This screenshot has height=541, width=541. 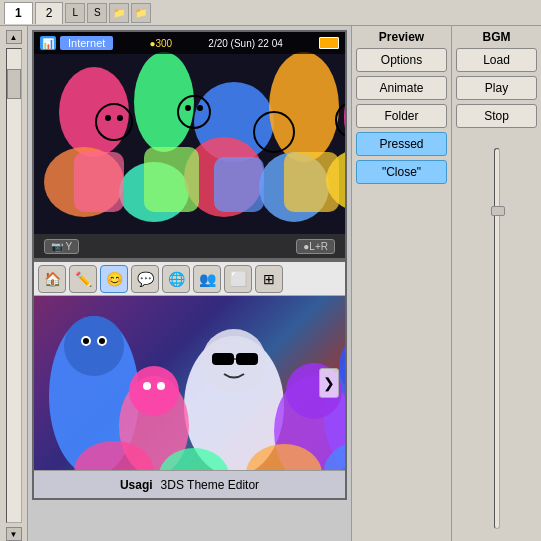 What do you see at coordinates (496, 81) in the screenshot?
I see `bgm-top: BGM Load Play Stop` at bounding box center [496, 81].